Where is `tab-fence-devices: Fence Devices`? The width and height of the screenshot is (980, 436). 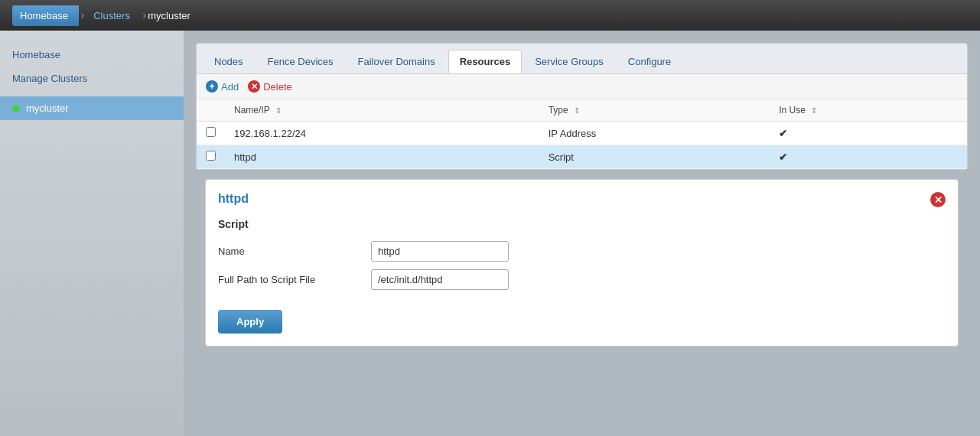
tab-fence-devices: Fence Devices is located at coordinates (301, 61).